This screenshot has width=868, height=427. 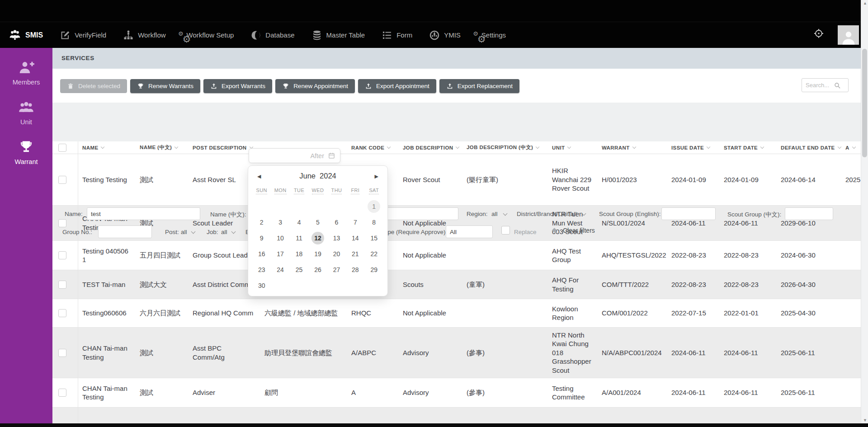 I want to click on scout-group-cn-filter-input, so click(x=809, y=214).